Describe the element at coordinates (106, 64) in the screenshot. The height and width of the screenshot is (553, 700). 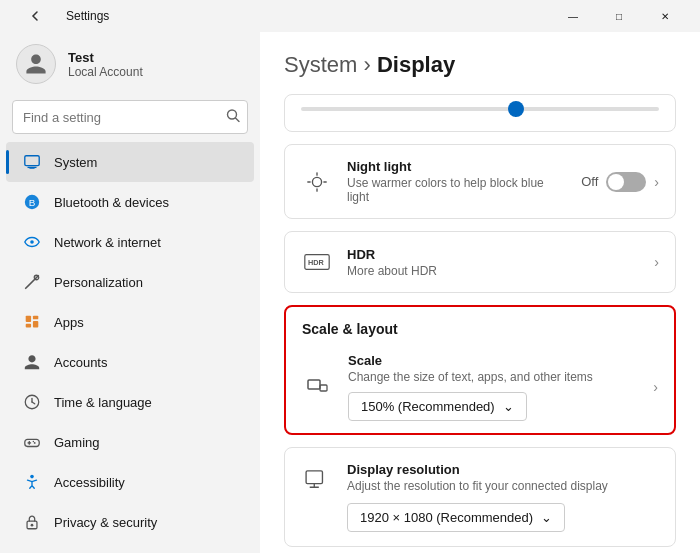
I see `user-info: Test Local Account` at that location.